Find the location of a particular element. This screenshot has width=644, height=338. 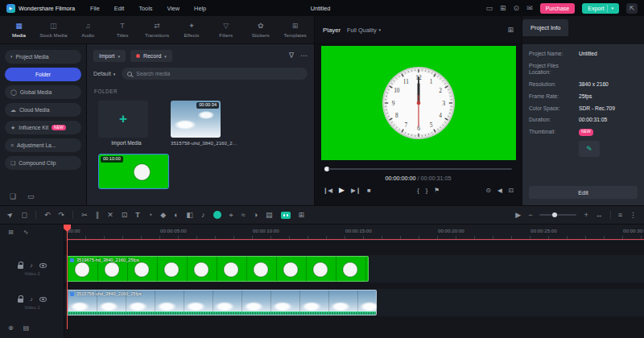

timeline-ruler: 00:00 00:00:05:00 00:00:10:00 00:00:15:0… is located at coordinates (354, 233).